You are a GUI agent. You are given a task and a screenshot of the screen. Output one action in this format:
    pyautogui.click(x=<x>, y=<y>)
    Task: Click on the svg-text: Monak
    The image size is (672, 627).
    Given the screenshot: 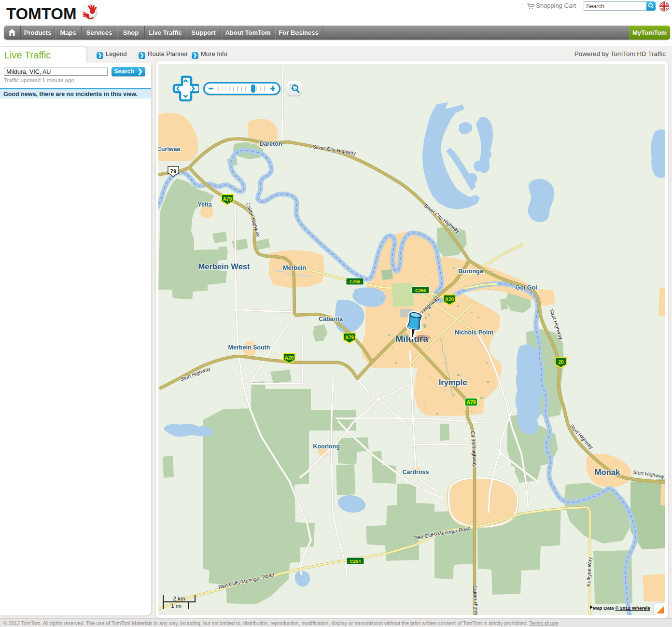 What is the action you would take?
    pyautogui.click(x=607, y=472)
    